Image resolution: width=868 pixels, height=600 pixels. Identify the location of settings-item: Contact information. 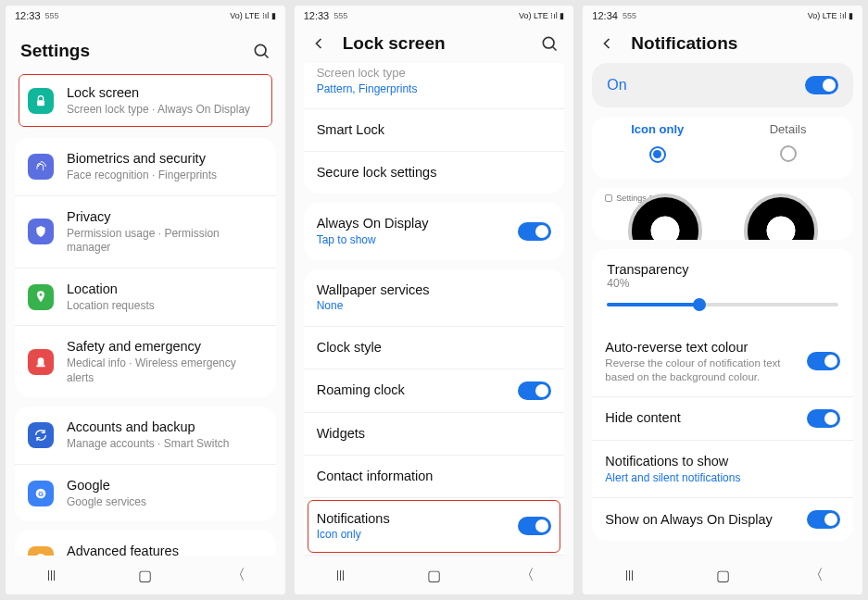
(434, 476).